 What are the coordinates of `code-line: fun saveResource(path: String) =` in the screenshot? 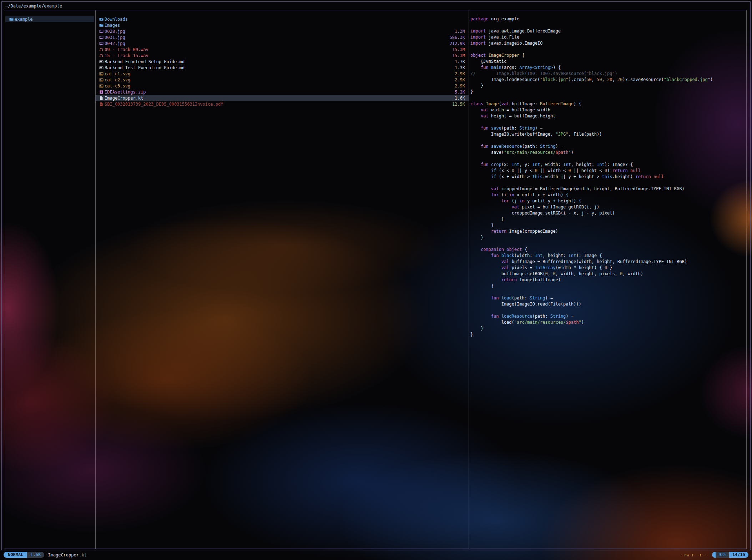 It's located at (608, 146).